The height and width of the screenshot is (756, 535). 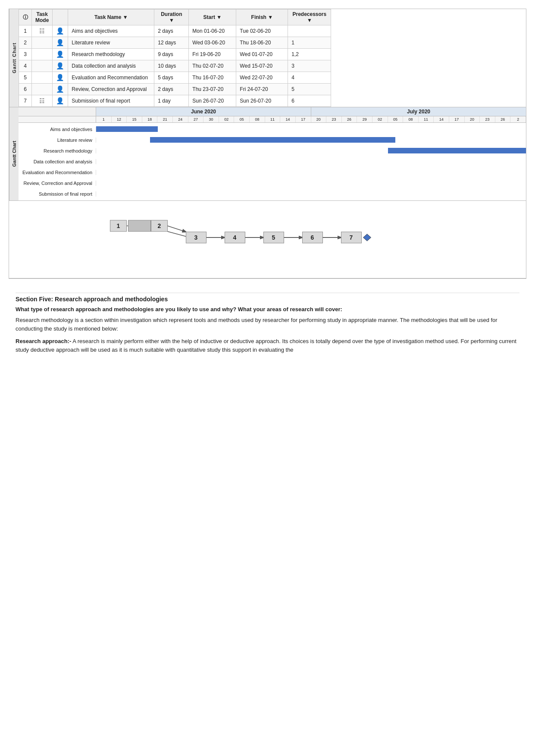 I want to click on task-name: Data collection and analysis, so click(x=111, y=66).